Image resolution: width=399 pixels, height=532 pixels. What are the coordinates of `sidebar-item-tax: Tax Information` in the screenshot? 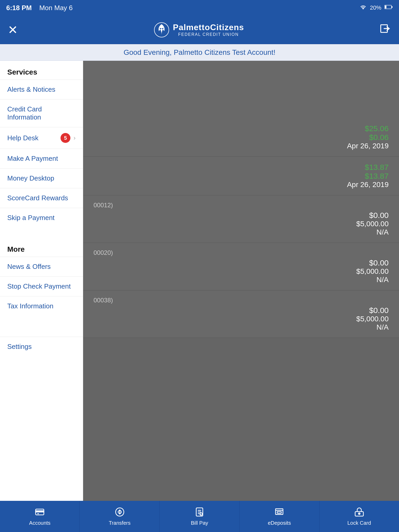 It's located at (42, 306).